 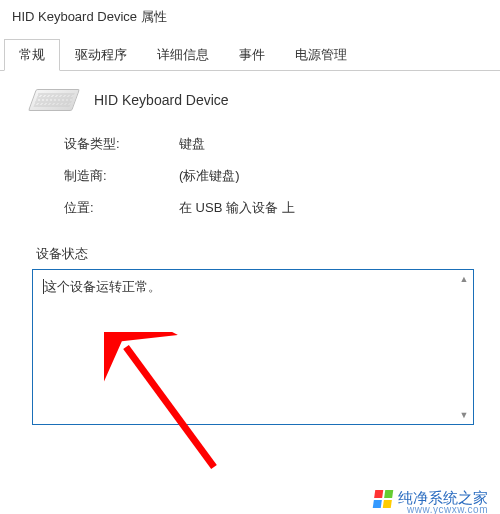 What do you see at coordinates (250, 54) in the screenshot?
I see `tab-bar: 常规 驱动程序 详细信息 事件 电源管理` at bounding box center [250, 54].